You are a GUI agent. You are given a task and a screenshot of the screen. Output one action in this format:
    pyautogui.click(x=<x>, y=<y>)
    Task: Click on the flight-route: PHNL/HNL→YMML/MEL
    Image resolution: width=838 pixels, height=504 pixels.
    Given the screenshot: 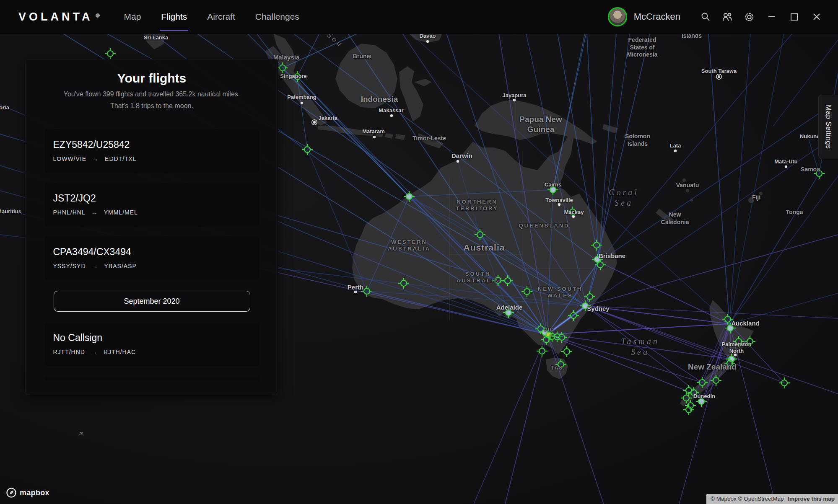 What is the action you would take?
    pyautogui.click(x=152, y=212)
    